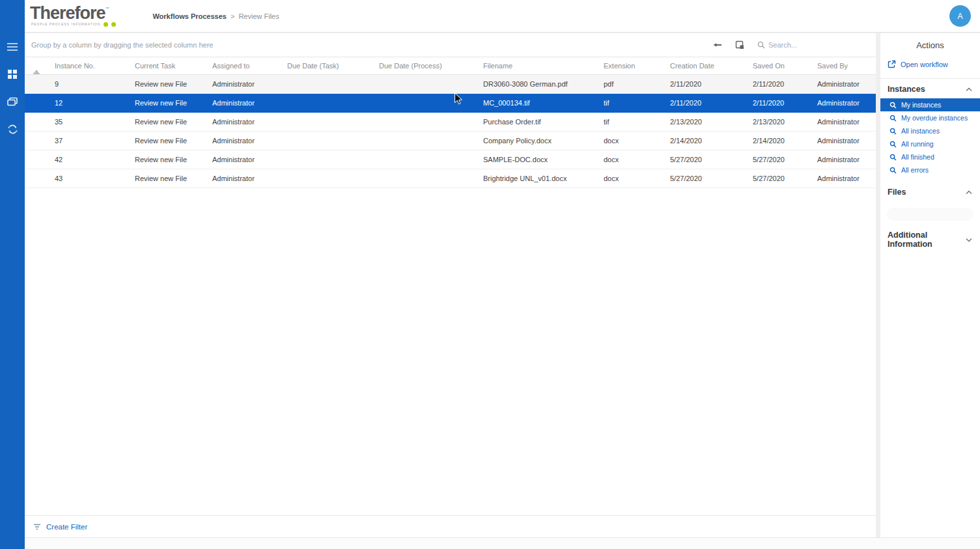  I want to click on cell-extension: pdf, so click(633, 83).